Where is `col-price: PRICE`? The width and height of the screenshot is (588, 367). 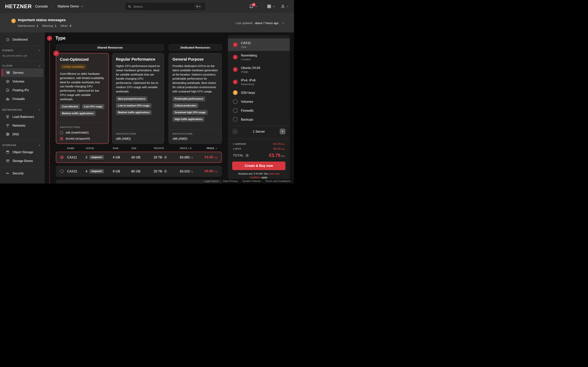 col-price: PRICE is located at coordinates (210, 149).